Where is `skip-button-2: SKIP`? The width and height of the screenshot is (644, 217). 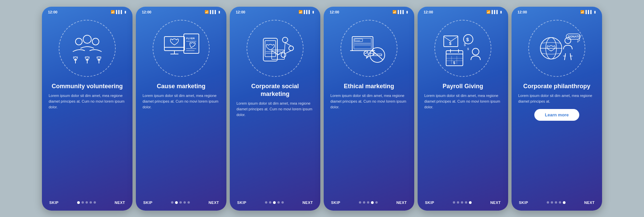 skip-button-2: SKIP is located at coordinates (148, 203).